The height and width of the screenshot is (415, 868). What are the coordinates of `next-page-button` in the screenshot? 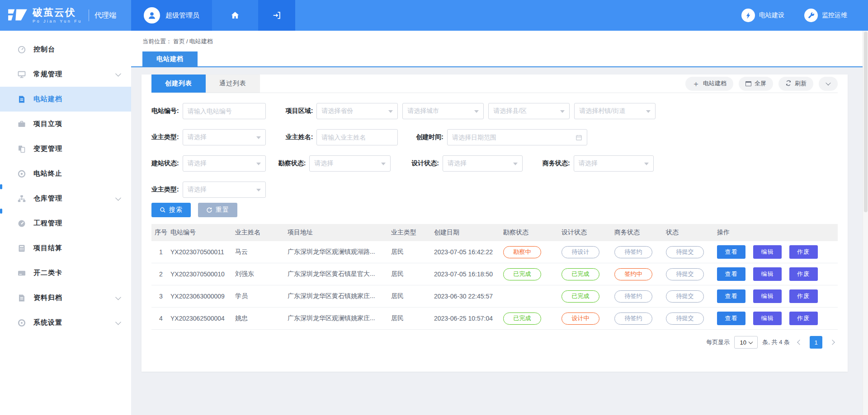 It's located at (832, 342).